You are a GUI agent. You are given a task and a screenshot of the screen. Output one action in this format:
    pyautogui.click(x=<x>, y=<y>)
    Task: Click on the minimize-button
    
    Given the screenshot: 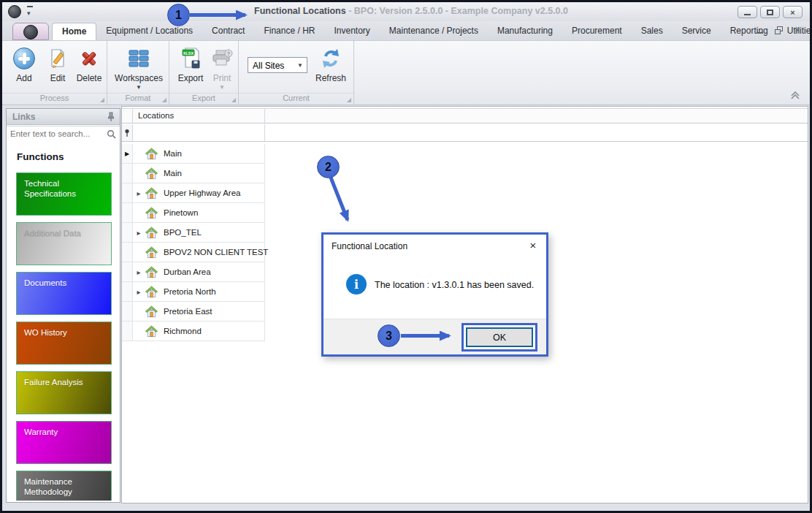 What is the action you would take?
    pyautogui.click(x=748, y=12)
    